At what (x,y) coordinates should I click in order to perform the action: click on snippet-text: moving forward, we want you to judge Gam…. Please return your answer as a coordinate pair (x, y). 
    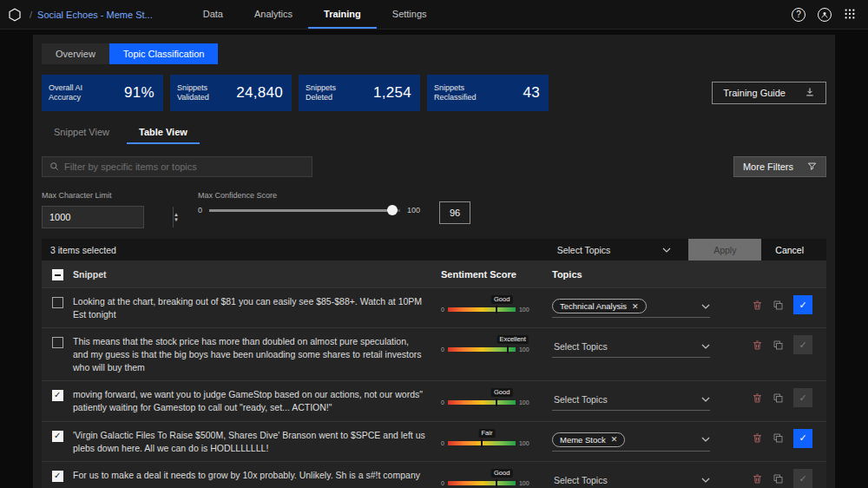
    Looking at the image, I should click on (257, 401).